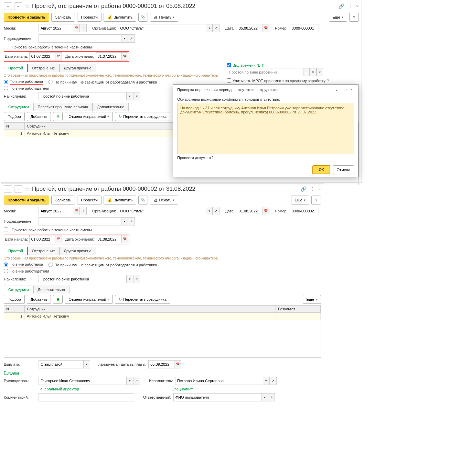  What do you see at coordinates (352, 90) in the screenshot?
I see `close-icon: ×` at bounding box center [352, 90].